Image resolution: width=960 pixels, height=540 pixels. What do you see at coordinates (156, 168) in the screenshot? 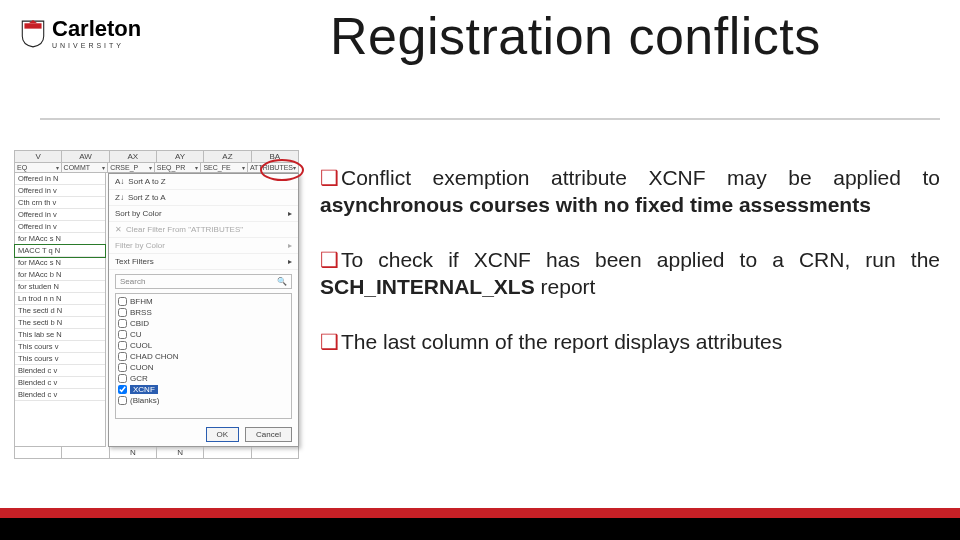
I see `excel-header-row: EQ▾ COMMT▾ CRSE_P▾ SEQ_PR▾ SEC_FE▾ ATTRI…` at bounding box center [156, 168].